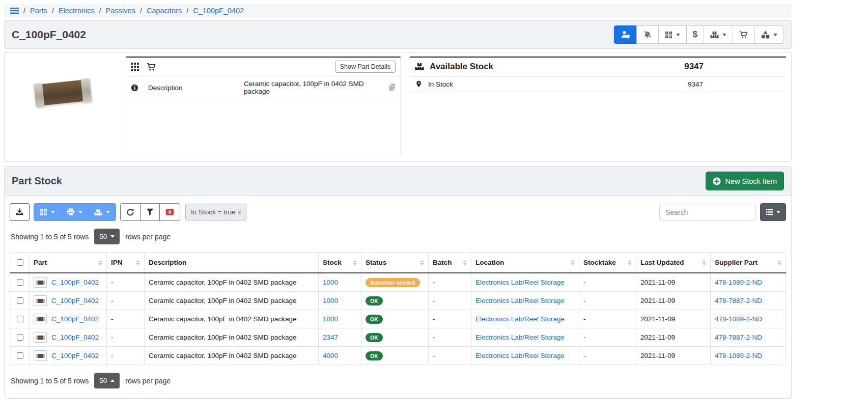 Image resolution: width=868 pixels, height=417 pixels. I want to click on column-header-stock: Stock, so click(340, 263).